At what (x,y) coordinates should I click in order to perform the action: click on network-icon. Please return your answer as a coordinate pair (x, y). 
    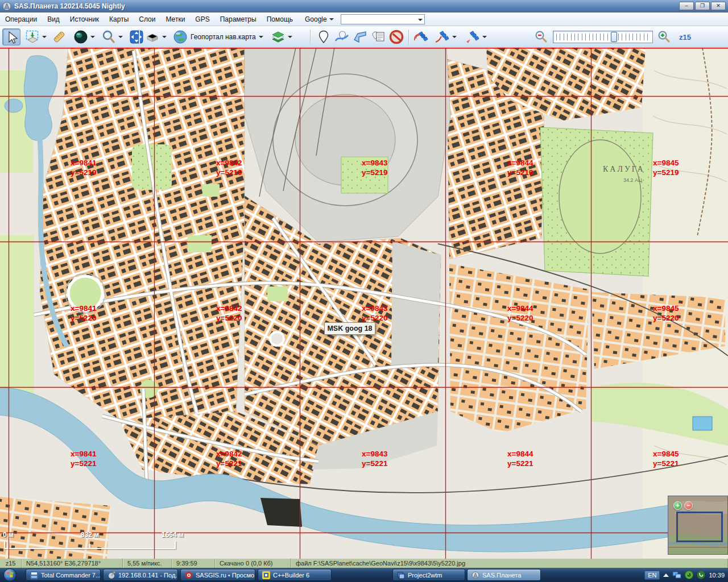
    Looking at the image, I should click on (677, 575).